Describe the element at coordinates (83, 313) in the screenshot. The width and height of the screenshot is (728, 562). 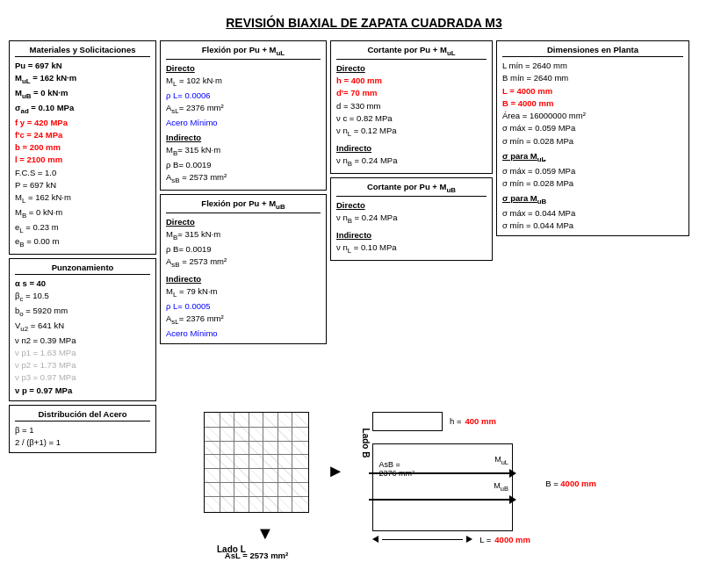
I see `bo: bo = 5920 mm` at that location.